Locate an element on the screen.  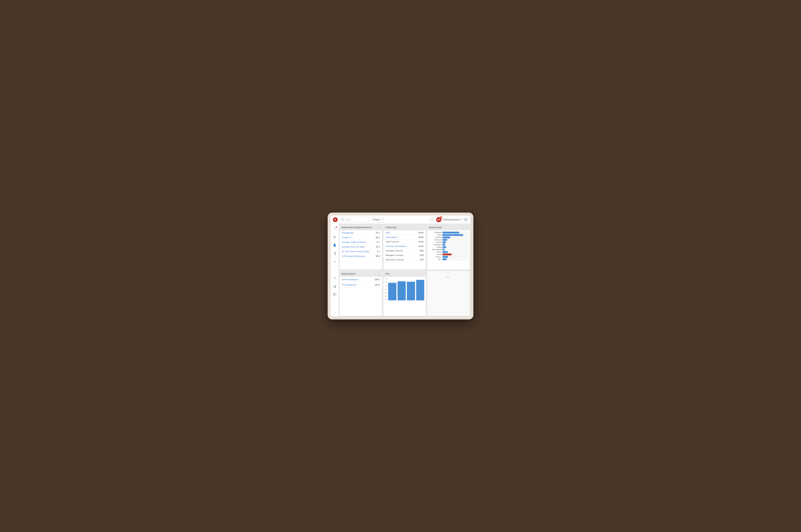
sidebar-item-analytics: ▐ is located at coordinates (335, 253).